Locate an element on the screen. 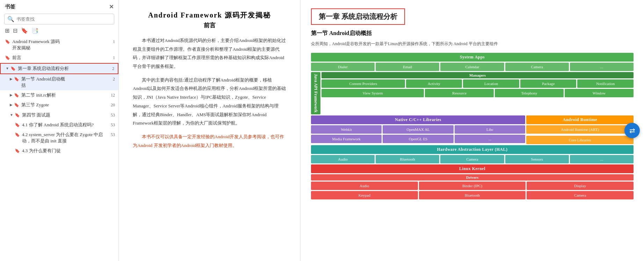  fab-button: ⇄ is located at coordinates (632, 130).